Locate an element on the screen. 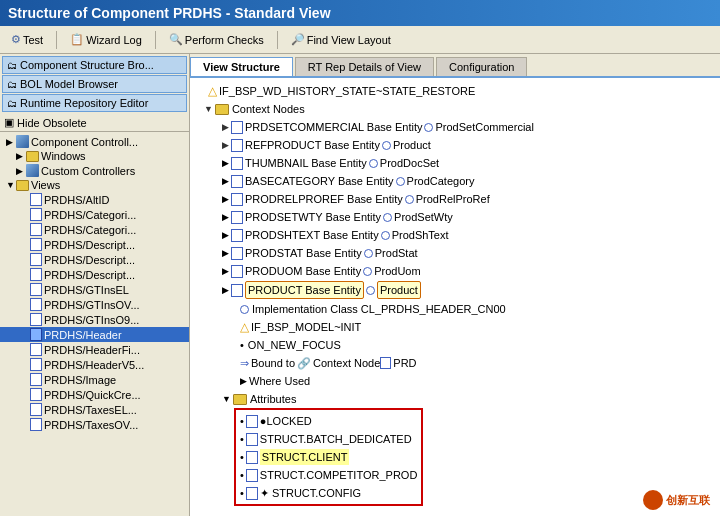 The image size is (720, 516). list-item: PRDHS/HeaderV5... is located at coordinates (94, 364).